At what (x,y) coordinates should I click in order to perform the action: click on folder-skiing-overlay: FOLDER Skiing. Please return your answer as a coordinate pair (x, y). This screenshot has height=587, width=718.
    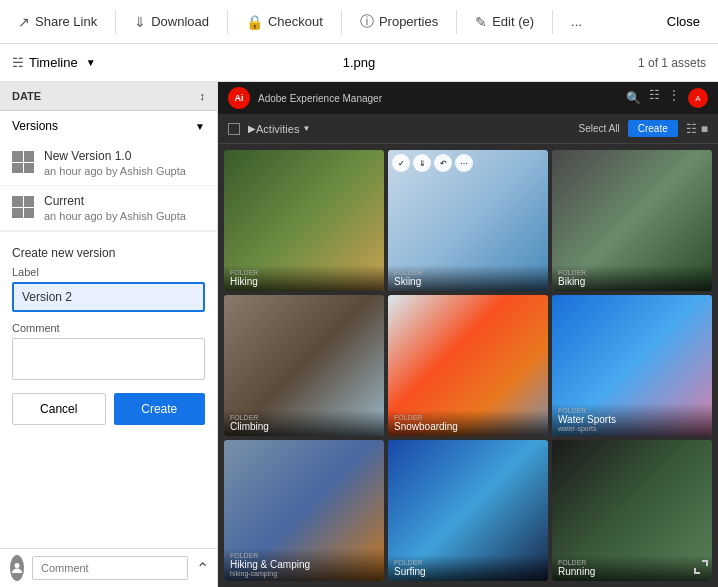
    Looking at the image, I should click on (468, 278).